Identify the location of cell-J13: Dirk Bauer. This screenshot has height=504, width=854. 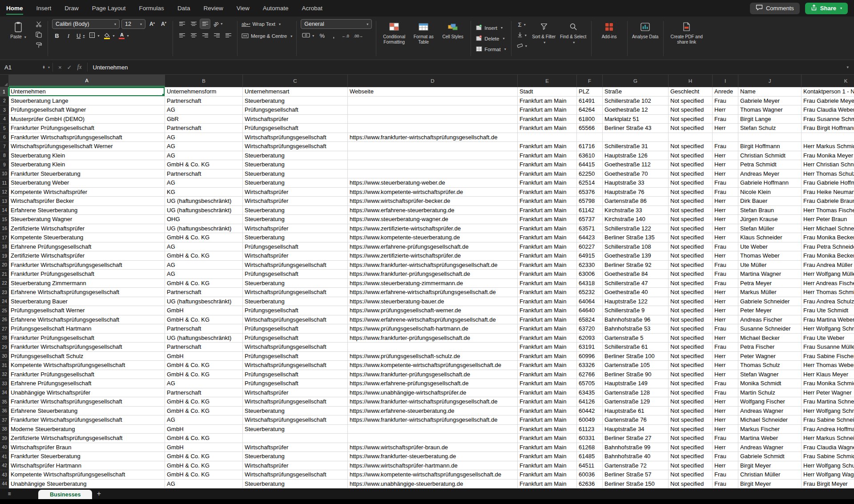
(770, 201).